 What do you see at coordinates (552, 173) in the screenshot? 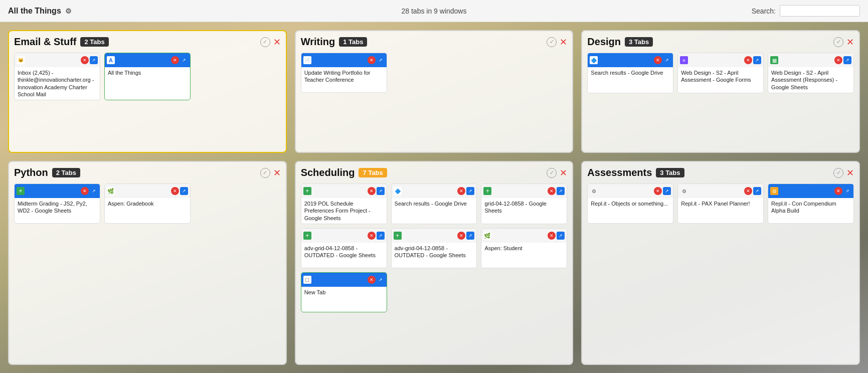
I see `scheduling-check-icon: ✓` at bounding box center [552, 173].